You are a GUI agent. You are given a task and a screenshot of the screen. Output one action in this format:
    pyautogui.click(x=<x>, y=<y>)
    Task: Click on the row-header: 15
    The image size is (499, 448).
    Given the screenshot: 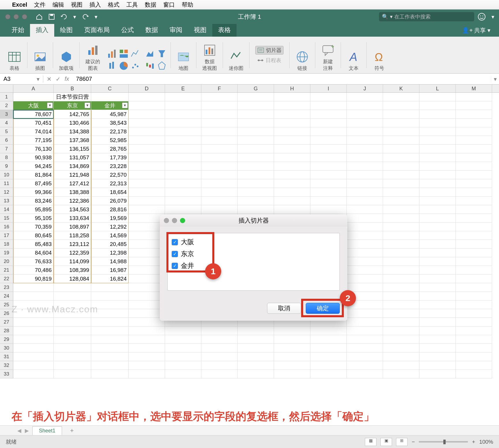 What is the action you would take?
    pyautogui.click(x=7, y=218)
    